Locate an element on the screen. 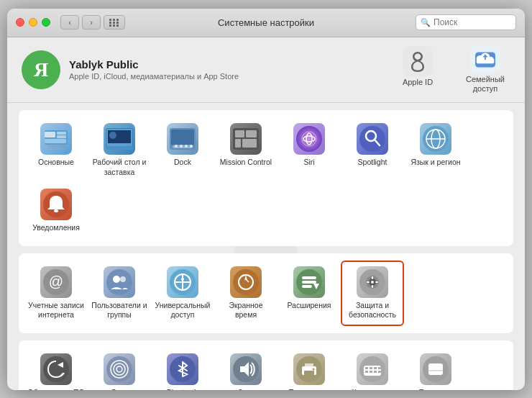  icon-uch: @ Учетные записи интернета is located at coordinates (56, 294).